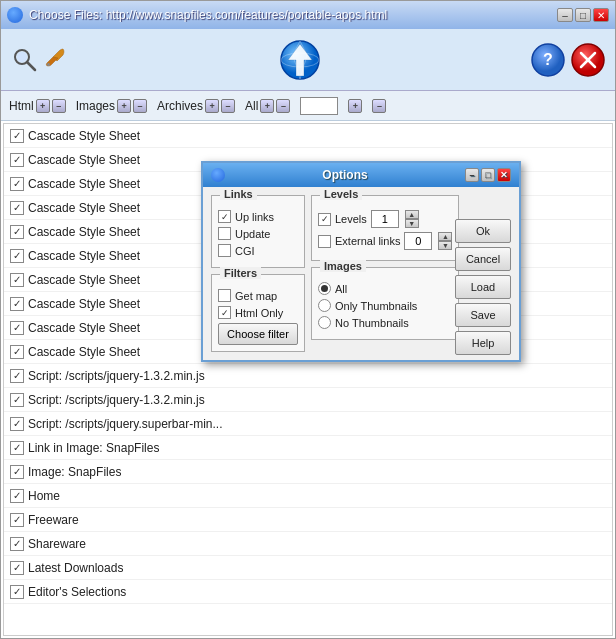  Describe the element at coordinates (57, 544) in the screenshot. I see `list-item-label: Shareware` at that location.